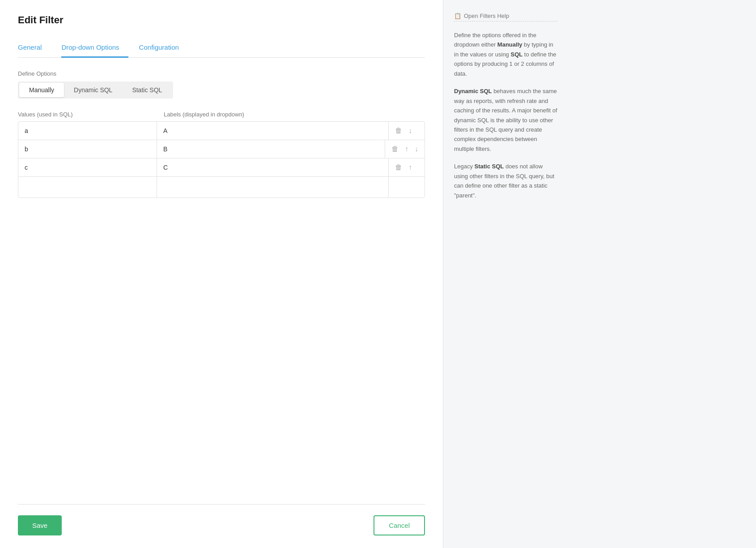 This screenshot has width=756, height=548. I want to click on page-title: Edit Filter, so click(221, 20).